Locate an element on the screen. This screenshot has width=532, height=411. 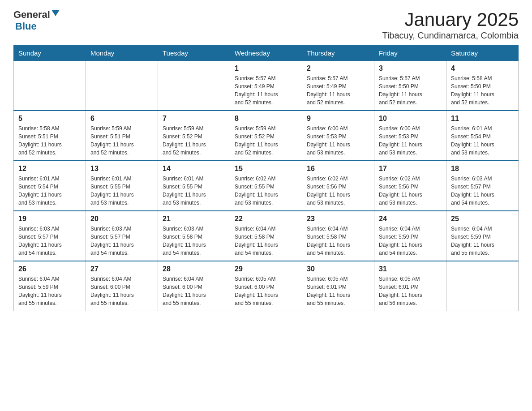
day-number: 24 is located at coordinates (410, 219).